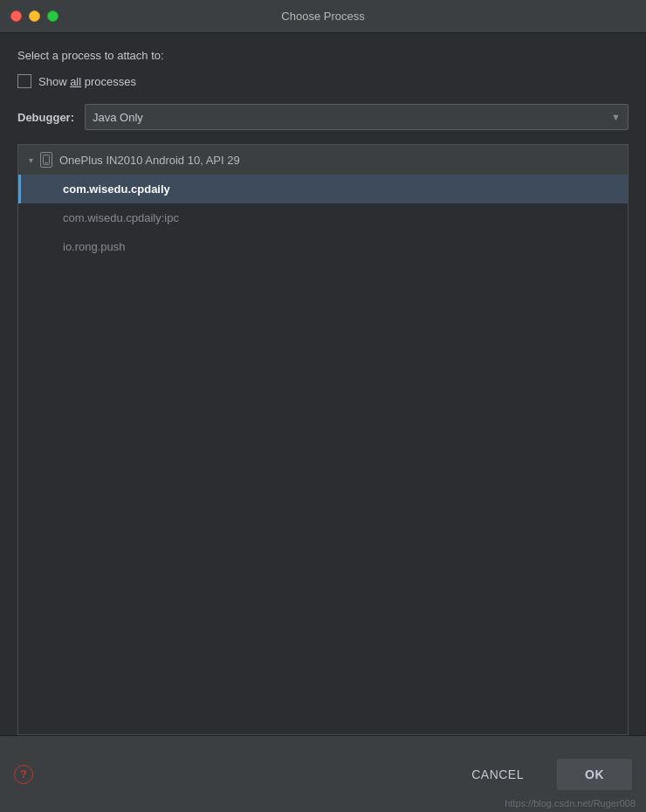 The image size is (646, 812). I want to click on help-icon: ?, so click(24, 774).